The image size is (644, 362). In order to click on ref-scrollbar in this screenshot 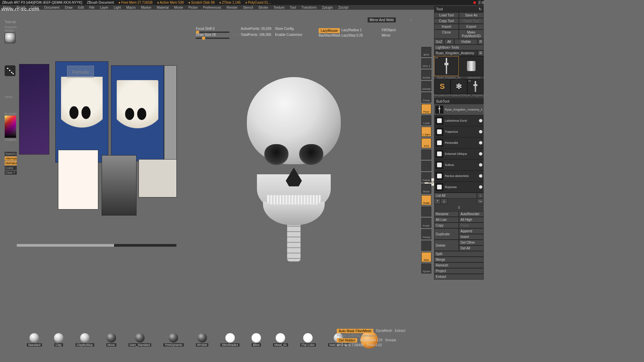, I will do `click(97, 245)`.